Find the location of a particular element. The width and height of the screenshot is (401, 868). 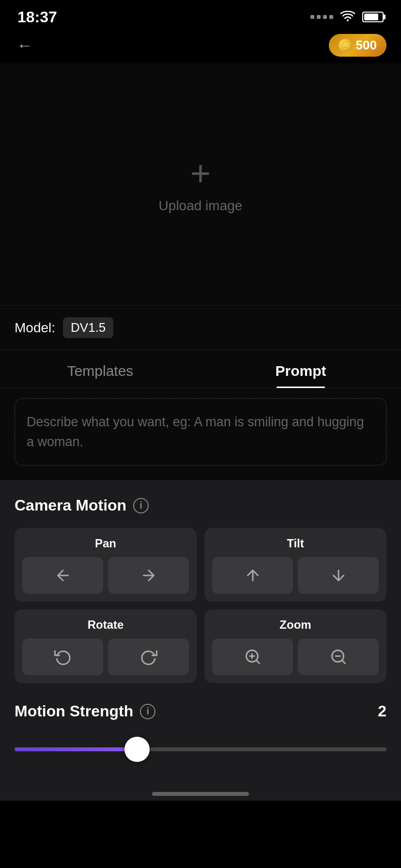

prompt-area: Describe what you want, eg: A man is smi… is located at coordinates (200, 434).